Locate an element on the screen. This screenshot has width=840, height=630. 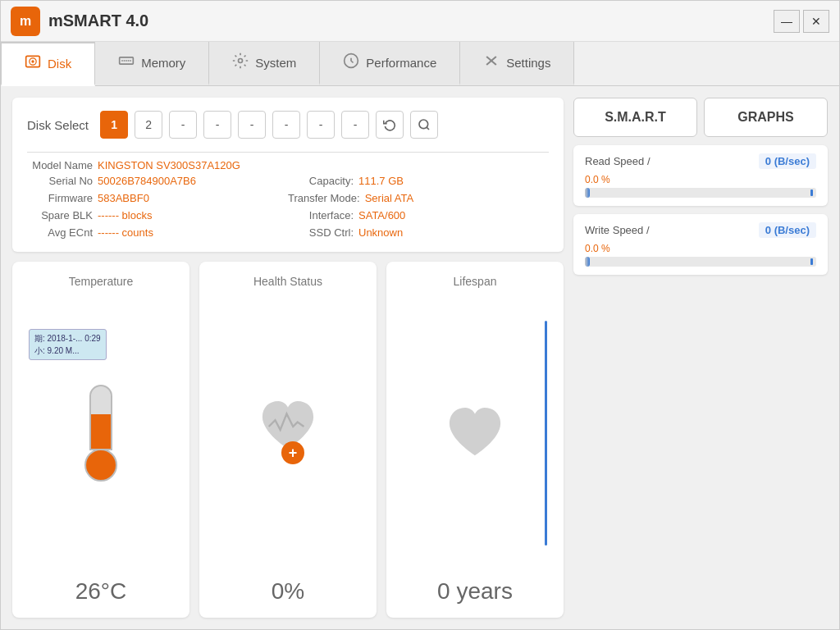
therm-bulb is located at coordinates (101, 465).